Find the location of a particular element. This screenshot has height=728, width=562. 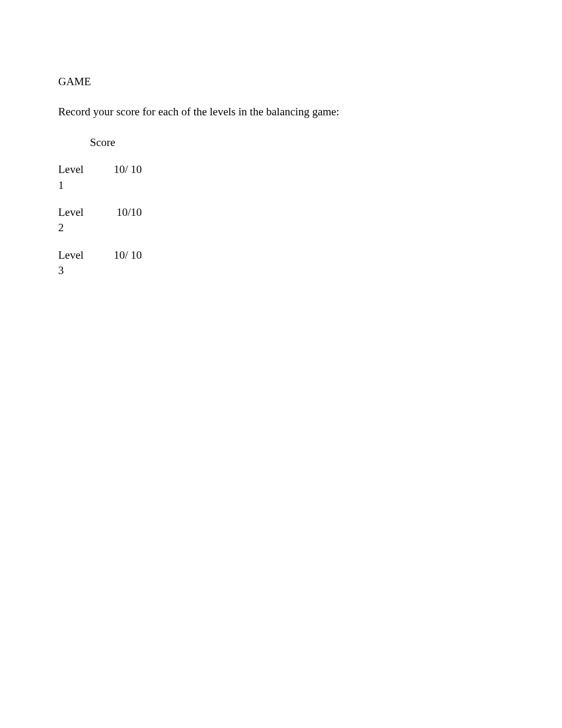

score-value: 10/10 is located at coordinates (116, 226).